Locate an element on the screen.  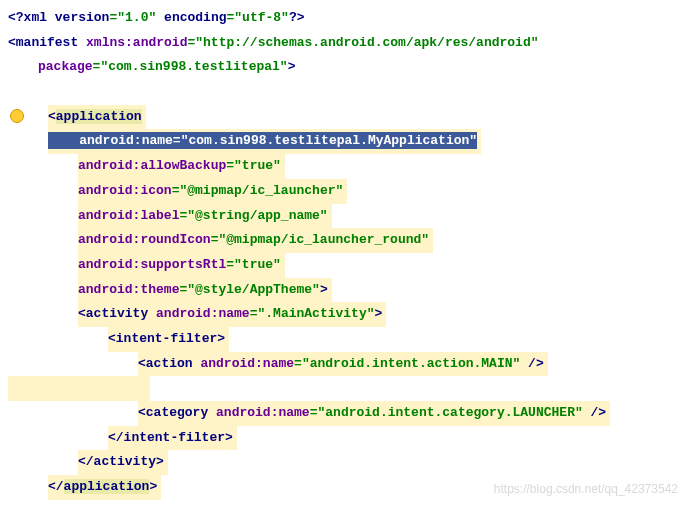
lightbulb-icon is located at coordinates (17, 116).